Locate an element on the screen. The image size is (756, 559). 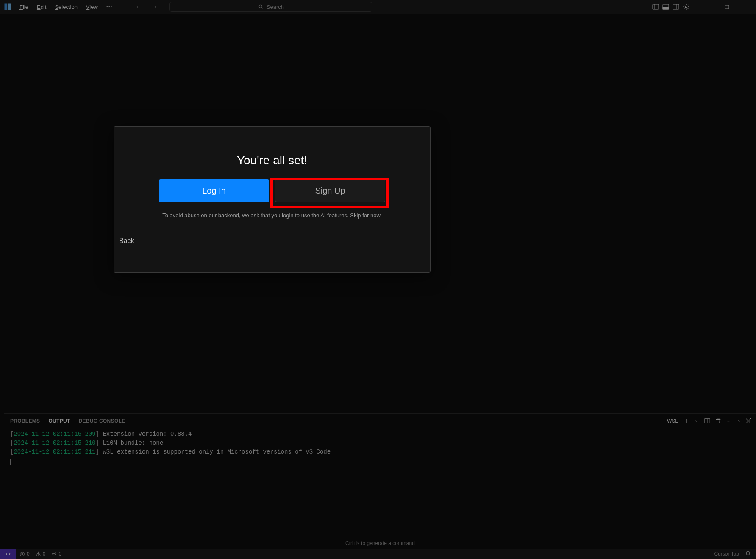
more-icon: ··· is located at coordinates (728, 421).